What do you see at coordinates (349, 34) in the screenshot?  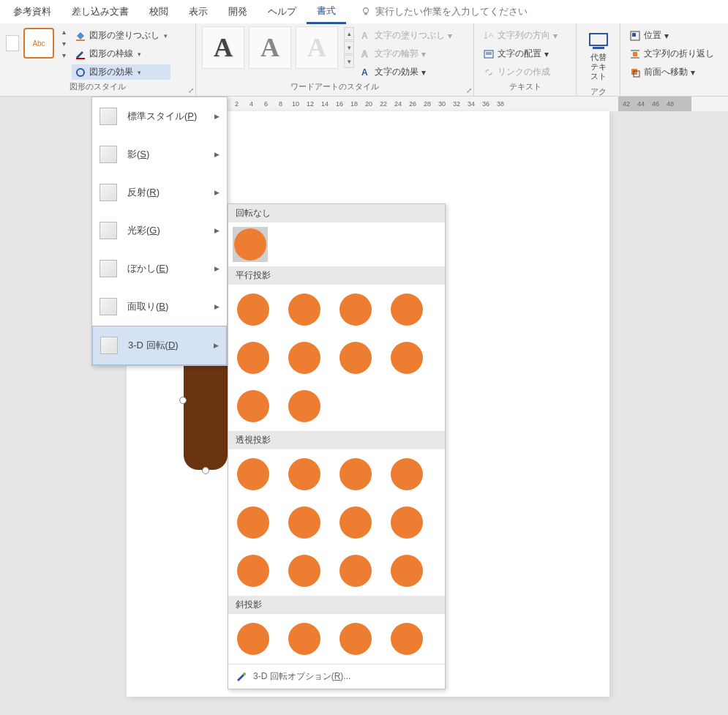 I see `wordart-up: ▴` at bounding box center [349, 34].